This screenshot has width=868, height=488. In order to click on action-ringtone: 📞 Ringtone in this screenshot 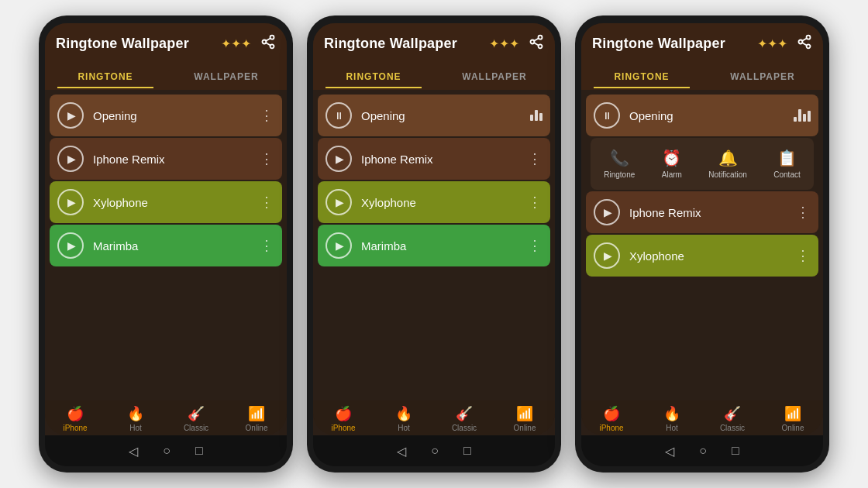, I will do `click(619, 164)`.